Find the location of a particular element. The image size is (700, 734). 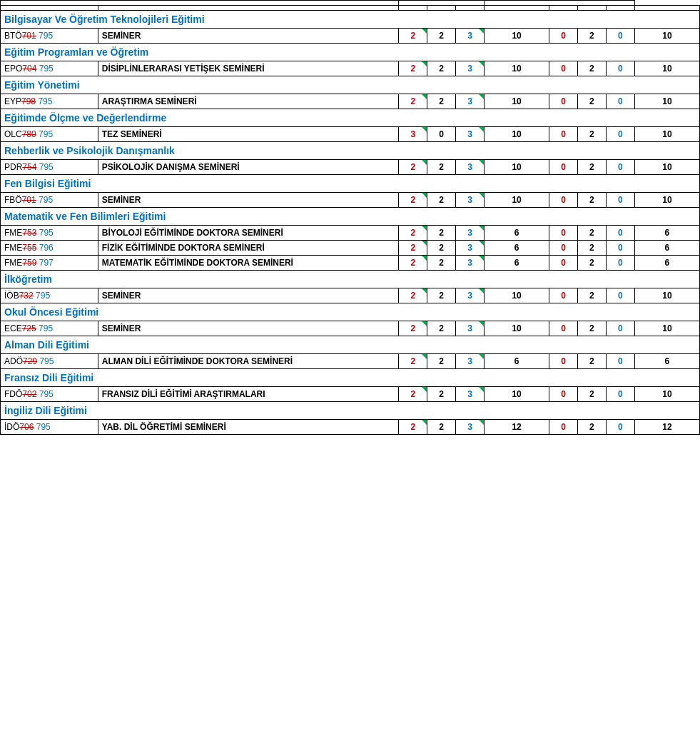

dept-code: ADÖ is located at coordinates (14, 361).